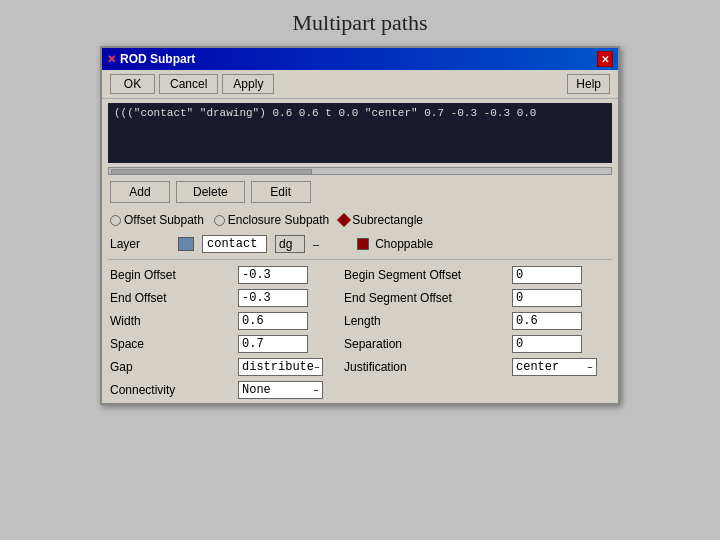  I want to click on connectivity-dropdown: None –, so click(280, 390).